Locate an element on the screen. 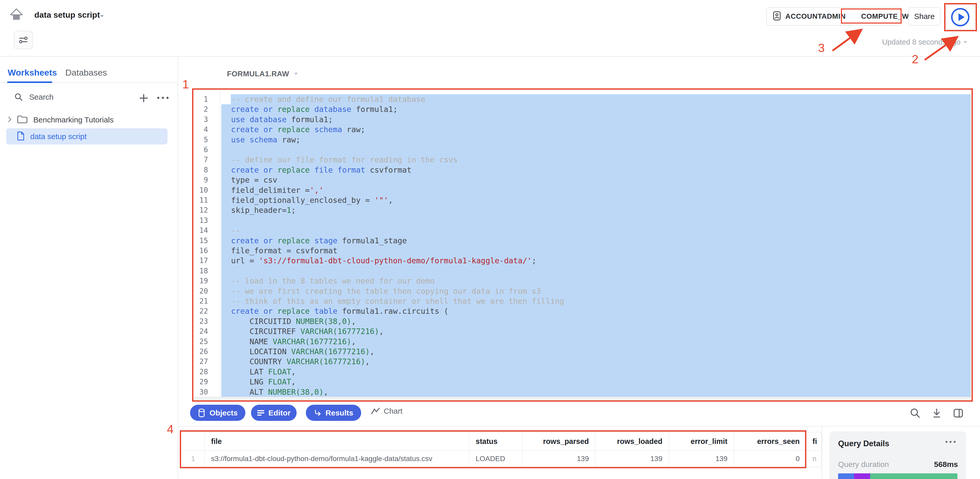 This screenshot has height=479, width=980. worksheet-title: data setup script is located at coordinates (67, 15).